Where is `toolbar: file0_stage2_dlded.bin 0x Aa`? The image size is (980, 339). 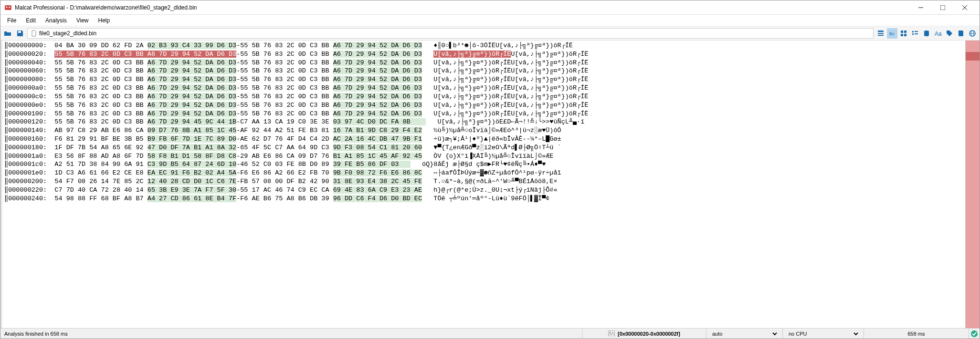 toolbar: file0_stage2_dlded.bin 0x Aa is located at coordinates (490, 33).